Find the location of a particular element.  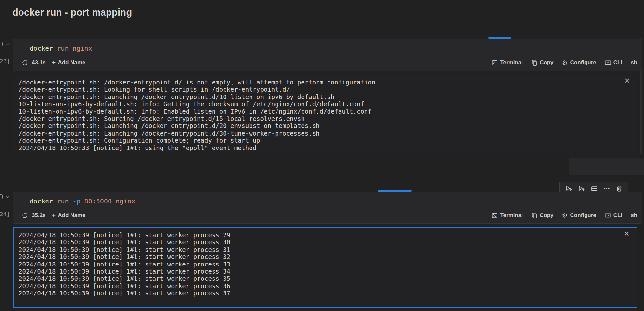

ellipsis-icon is located at coordinates (607, 188).